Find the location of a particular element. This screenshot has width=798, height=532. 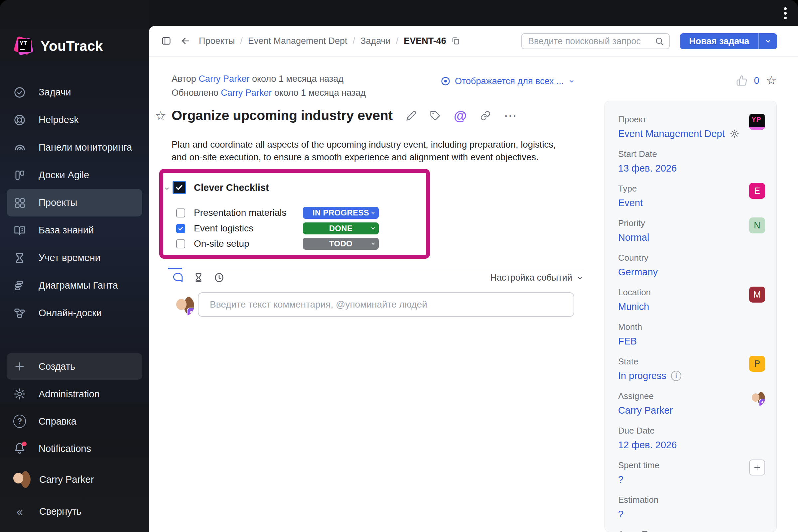

field-value-link: Munich is located at coordinates (634, 307).